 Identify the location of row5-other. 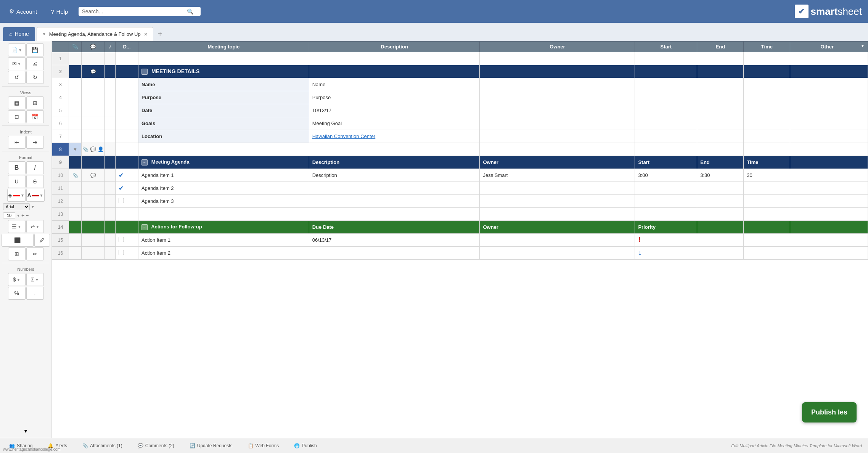
(829, 111).